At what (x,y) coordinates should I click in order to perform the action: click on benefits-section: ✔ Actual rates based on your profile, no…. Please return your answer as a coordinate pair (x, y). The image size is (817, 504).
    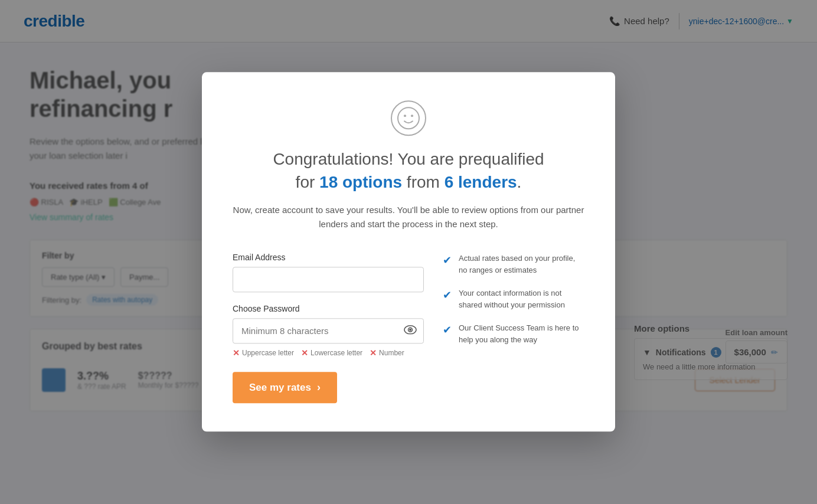
    Looking at the image, I should click on (514, 306).